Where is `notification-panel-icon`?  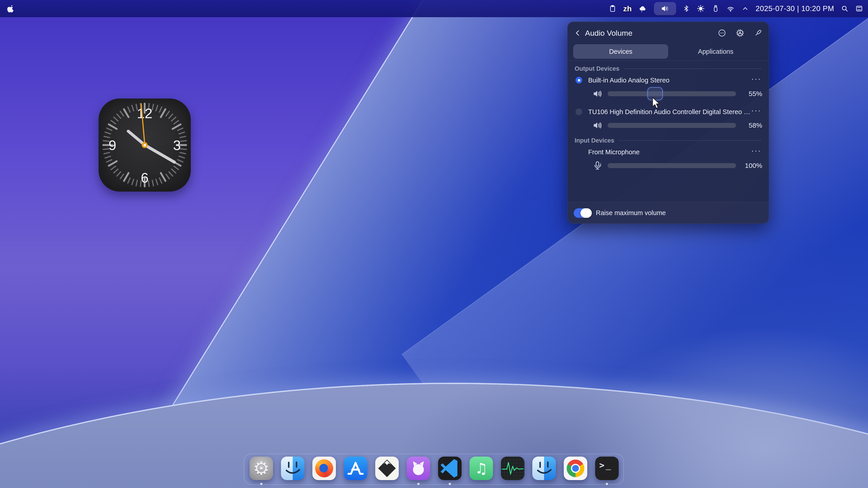 notification-panel-icon is located at coordinates (859, 9).